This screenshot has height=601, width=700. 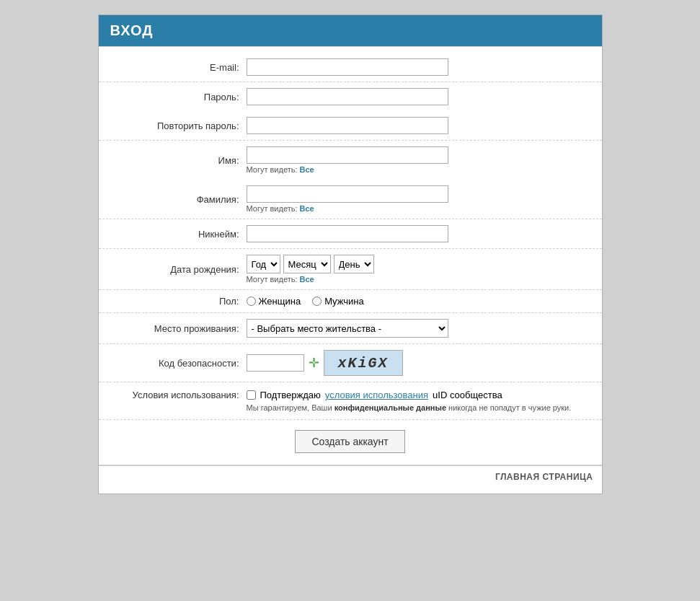 What do you see at coordinates (544, 477) in the screenshot?
I see `home-link: ГЛАВНАЯ СТРАНИЦА` at bounding box center [544, 477].